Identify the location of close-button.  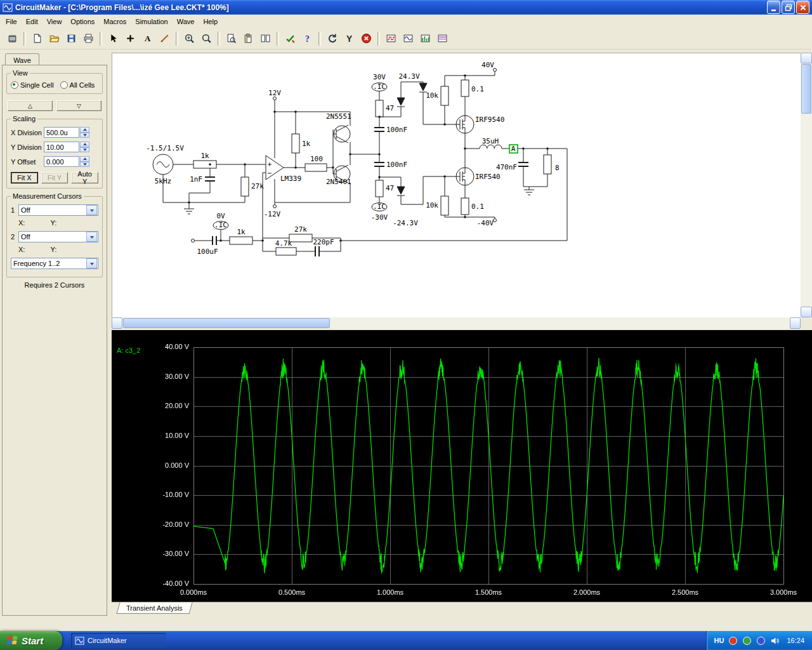
(803, 8).